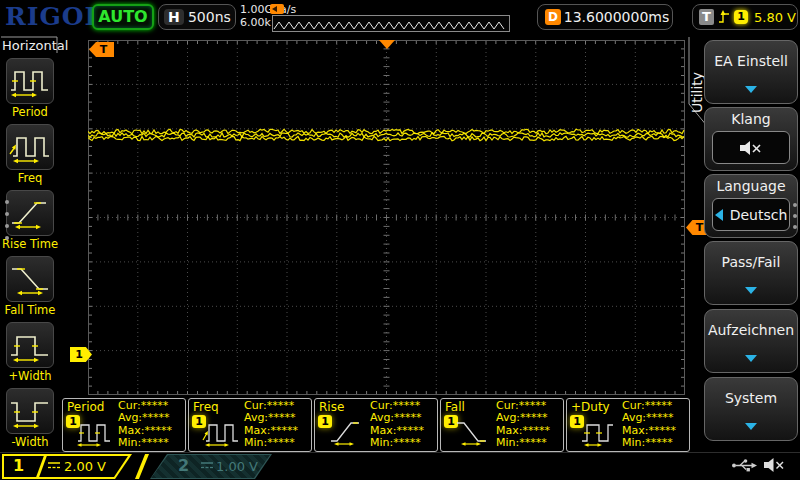  What do you see at coordinates (751, 214) in the screenshot?
I see `language-value-box: Deutsch` at bounding box center [751, 214].